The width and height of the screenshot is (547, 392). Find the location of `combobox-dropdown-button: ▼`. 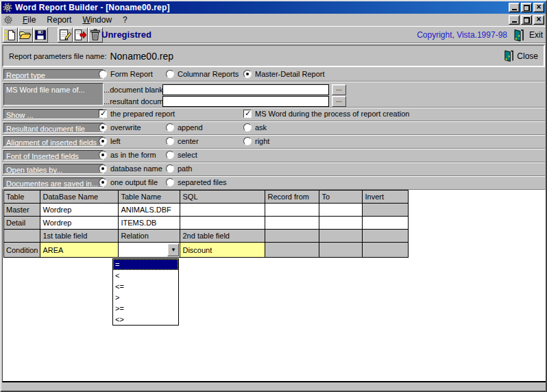

combobox-dropdown-button: ▼ is located at coordinates (173, 249).